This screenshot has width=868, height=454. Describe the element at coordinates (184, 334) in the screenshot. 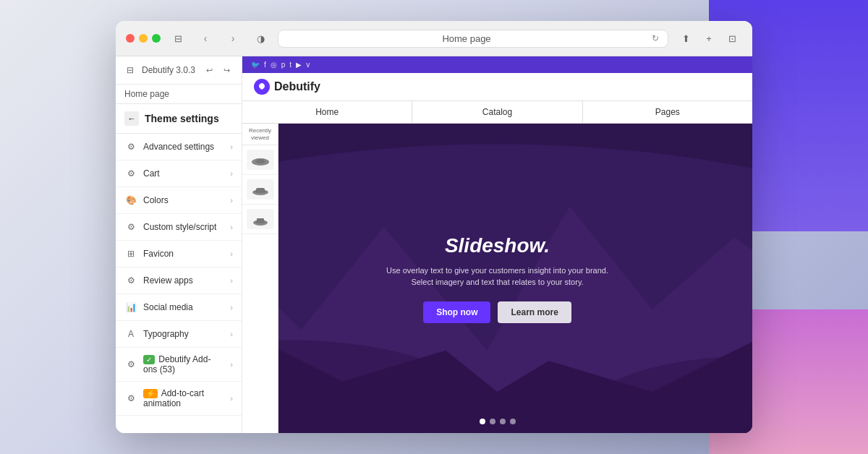

I see `menu-item-label: Typography` at that location.